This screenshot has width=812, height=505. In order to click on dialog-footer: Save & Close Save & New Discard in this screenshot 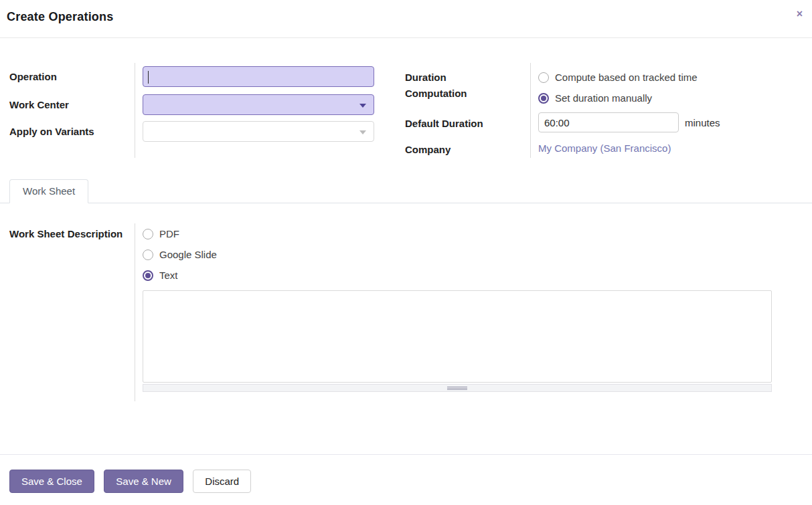, I will do `click(406, 474)`.